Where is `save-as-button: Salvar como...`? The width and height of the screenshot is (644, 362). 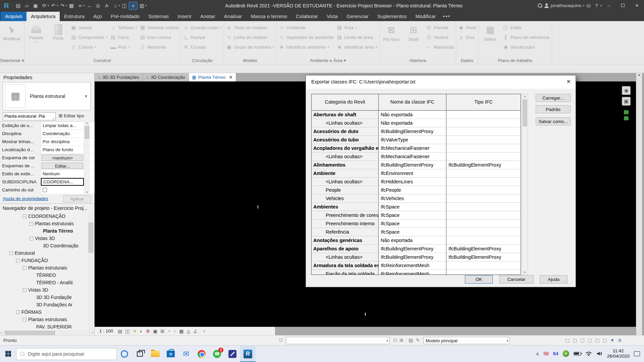 save-as-button: Salvar como... is located at coordinates (553, 121).